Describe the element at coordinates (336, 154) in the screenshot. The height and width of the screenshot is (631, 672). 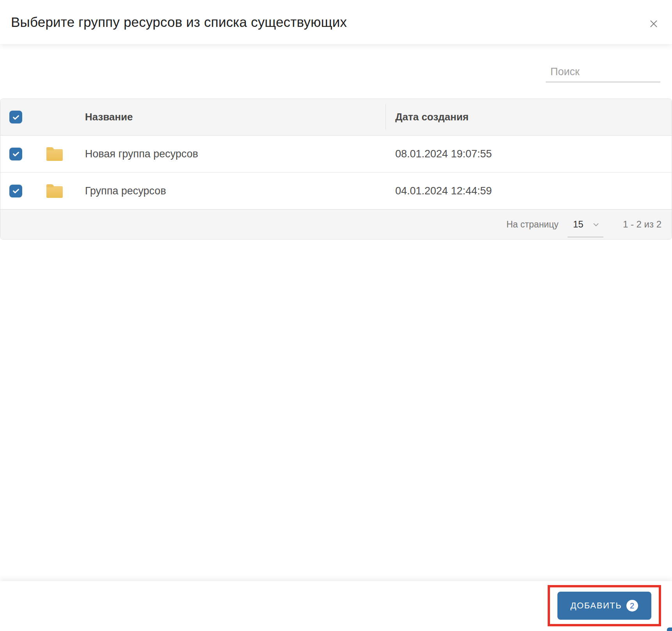
I see `table-row: Новая группа ресурсов 08.01.2024 19:07:5…` at that location.